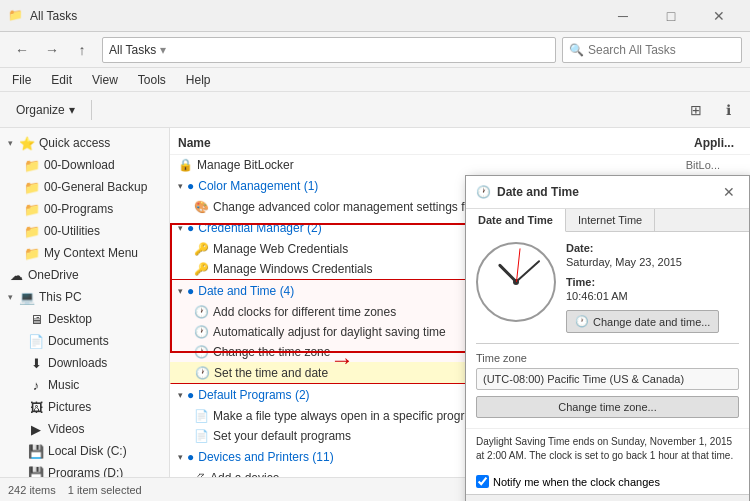 This screenshot has width=750, height=501. Describe the element at coordinates (608, 330) in the screenshot. I see `dialog-main-content: Date: Saturday, May 23, 2015 Time: 10:46…` at that location.